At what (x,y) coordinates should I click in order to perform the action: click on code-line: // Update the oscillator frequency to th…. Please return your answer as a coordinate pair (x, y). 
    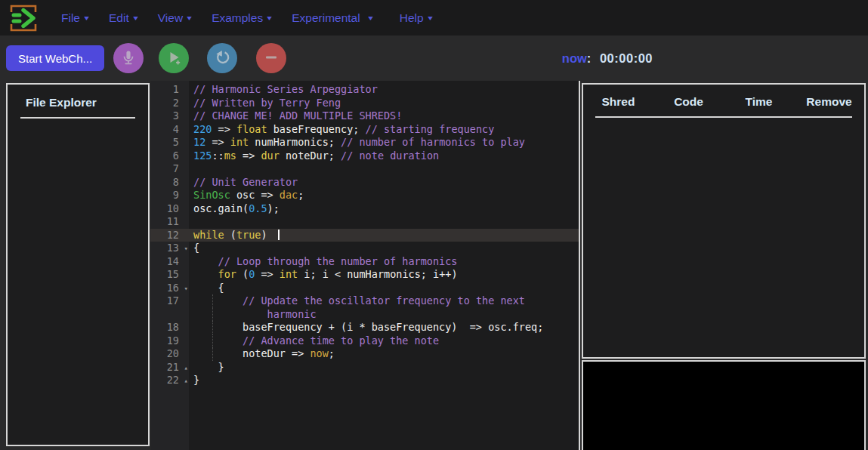
    Looking at the image, I should click on (384, 301).